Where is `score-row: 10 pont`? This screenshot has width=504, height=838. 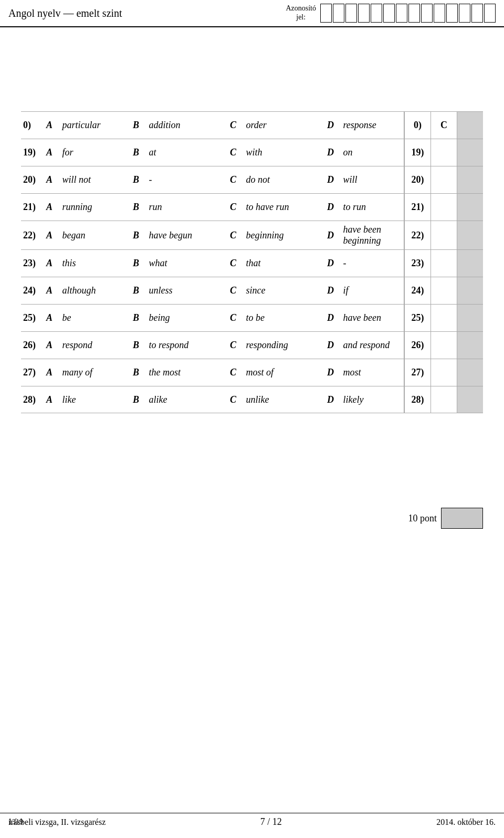
score-row: 10 pont is located at coordinates (252, 518).